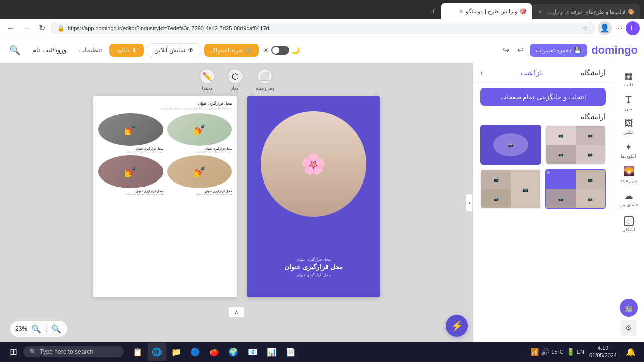 The image size is (644, 362). I want to click on far-right-panel: ▦ قالب T متن 🖼 عکس ✦ آیکون‌ها 🌄 پس‌زمینه…, so click(628, 203).